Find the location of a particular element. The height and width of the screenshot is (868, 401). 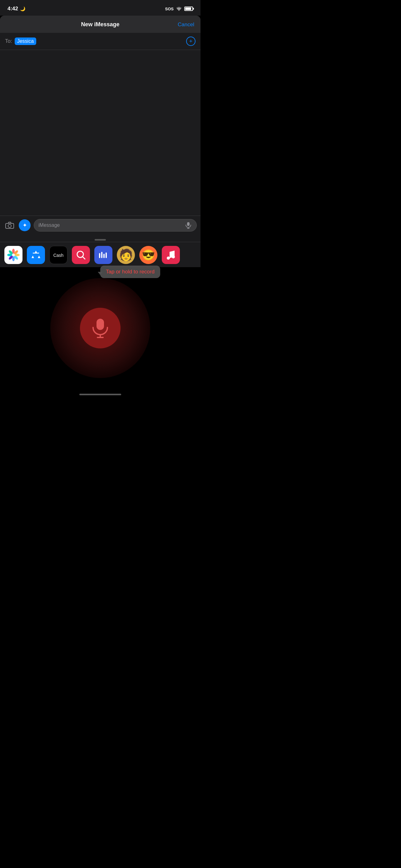

mic-inline-button is located at coordinates (188, 225).